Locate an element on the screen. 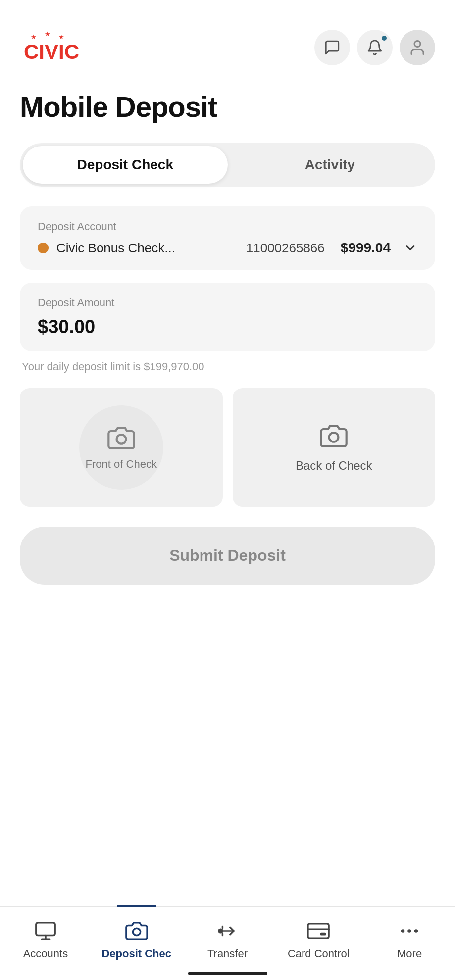  bottom-nav: Accounts Deposit Chec Transfer is located at coordinates (228, 943).